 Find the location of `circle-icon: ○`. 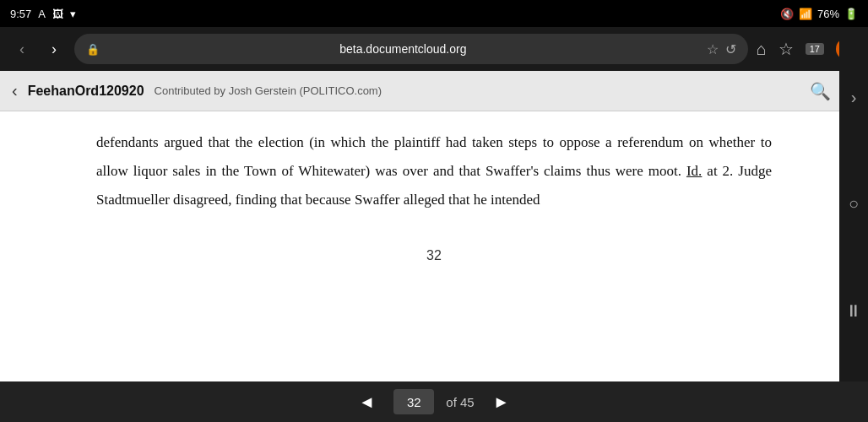

circle-icon: ○ is located at coordinates (854, 204).